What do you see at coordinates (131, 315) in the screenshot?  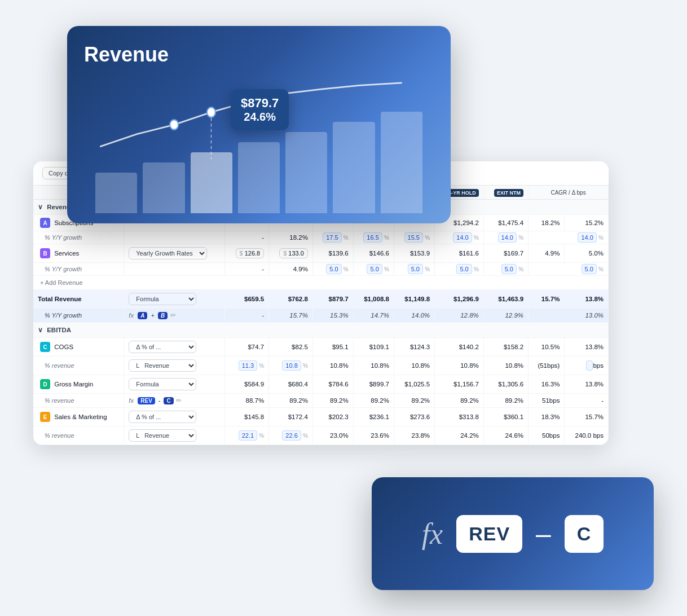 I see `fx-symbol: fx` at bounding box center [131, 315].